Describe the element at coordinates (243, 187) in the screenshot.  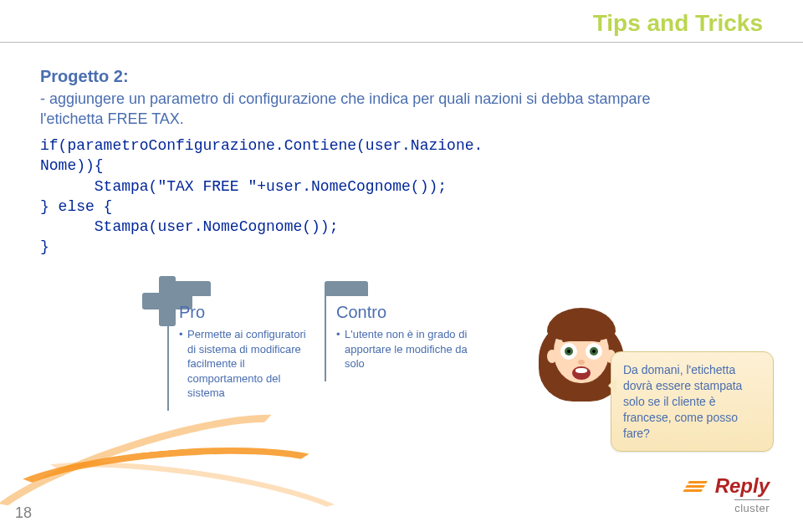
I see `code-line: Stampa("TAX FREE "+user.NomeCognome());` at that location.